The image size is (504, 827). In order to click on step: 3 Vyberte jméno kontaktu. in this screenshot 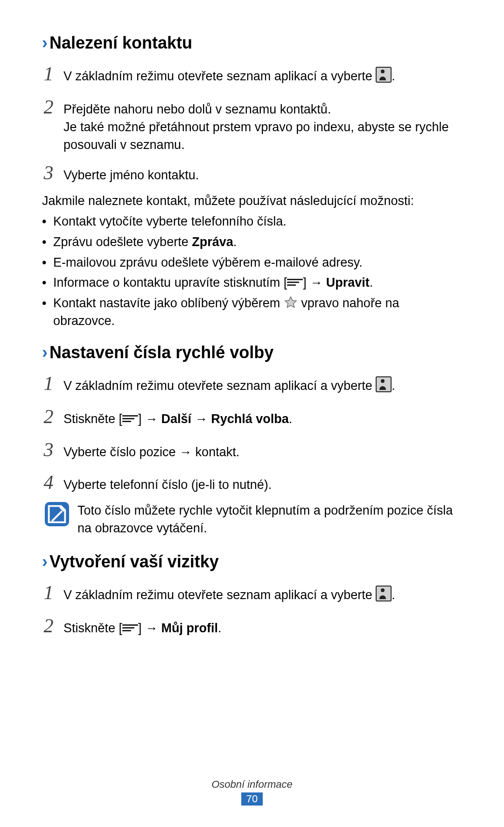, I will do `click(252, 173)`.